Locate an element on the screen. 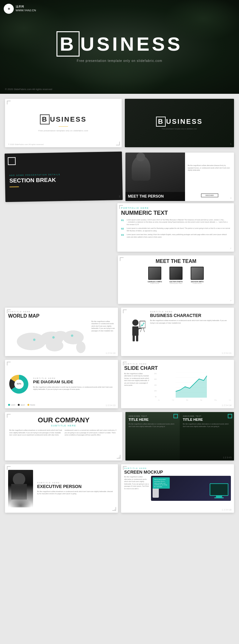  slide14-corner-tl is located at coordinates (125, 468).